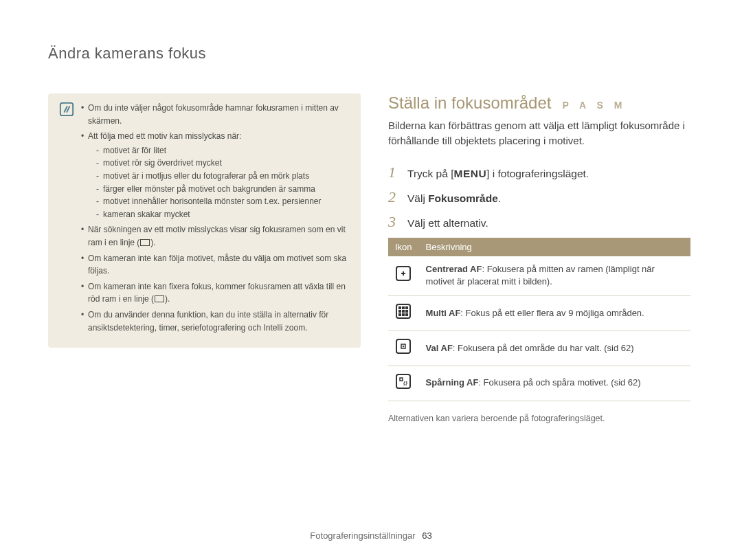 The height and width of the screenshot is (560, 742). What do you see at coordinates (216, 114) in the screenshot?
I see `note-item: Om du inte väljer något fokusområde hamn…` at bounding box center [216, 114].